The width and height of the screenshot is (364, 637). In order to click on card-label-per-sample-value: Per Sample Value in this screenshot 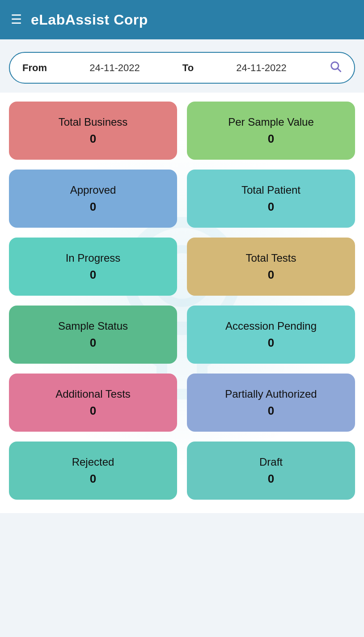, I will do `click(271, 122)`.